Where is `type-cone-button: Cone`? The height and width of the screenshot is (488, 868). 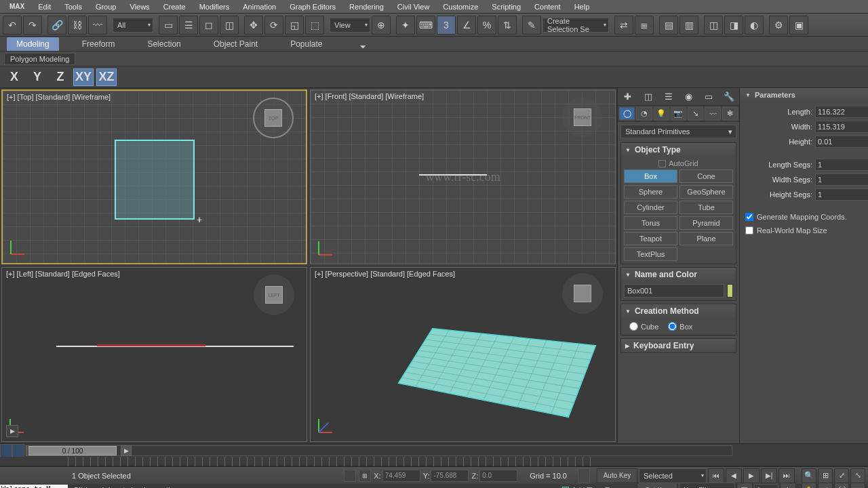 type-cone-button: Cone is located at coordinates (707, 176).